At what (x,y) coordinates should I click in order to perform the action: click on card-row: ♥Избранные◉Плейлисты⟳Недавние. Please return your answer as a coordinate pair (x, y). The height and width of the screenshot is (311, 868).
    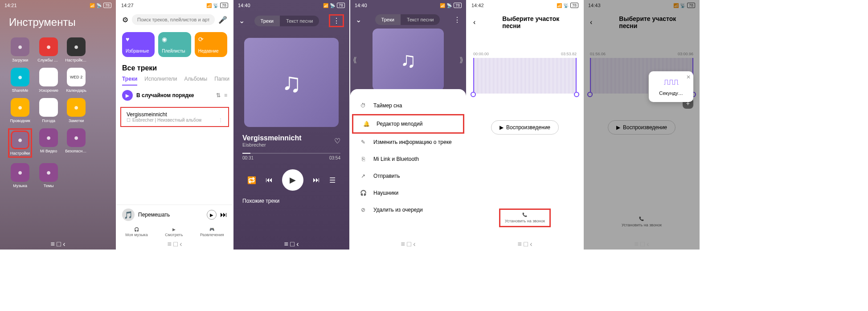
    Looking at the image, I should click on (175, 45).